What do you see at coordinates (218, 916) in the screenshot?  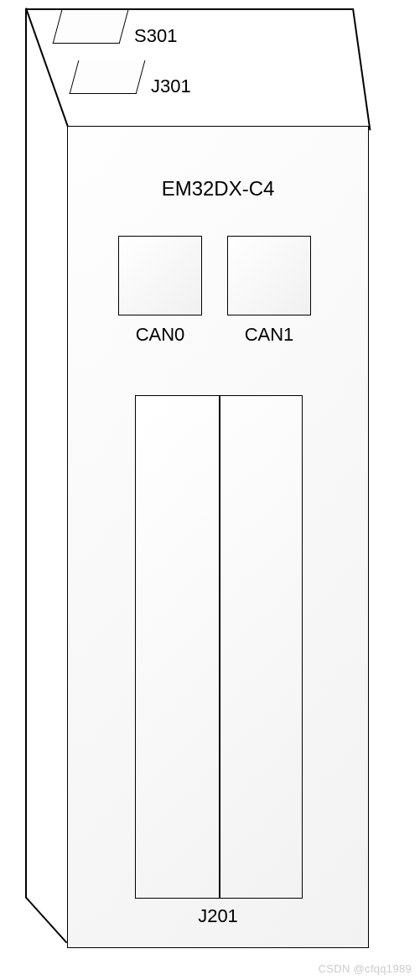 I see `j201-label: J201` at bounding box center [218, 916].